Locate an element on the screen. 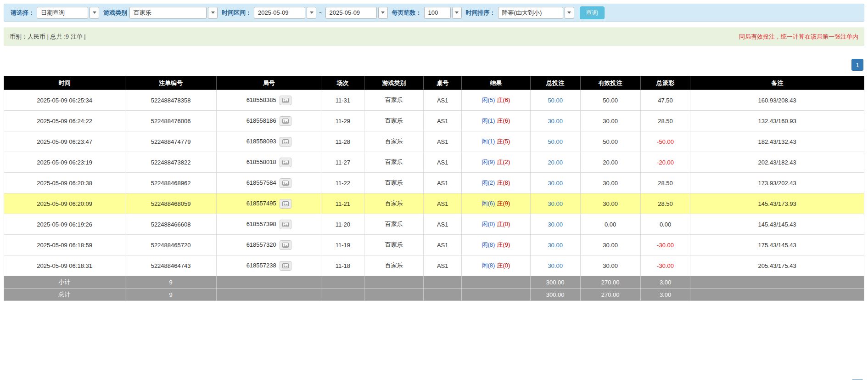 This screenshot has height=380, width=868. cell-time: 2025-05-09 06:25:34 is located at coordinates (65, 100).